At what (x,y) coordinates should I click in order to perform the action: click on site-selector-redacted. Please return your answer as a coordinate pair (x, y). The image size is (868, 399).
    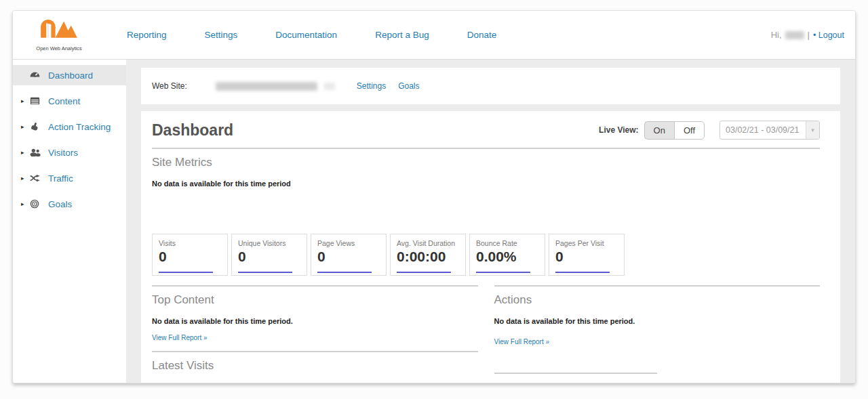
    Looking at the image, I should click on (267, 87).